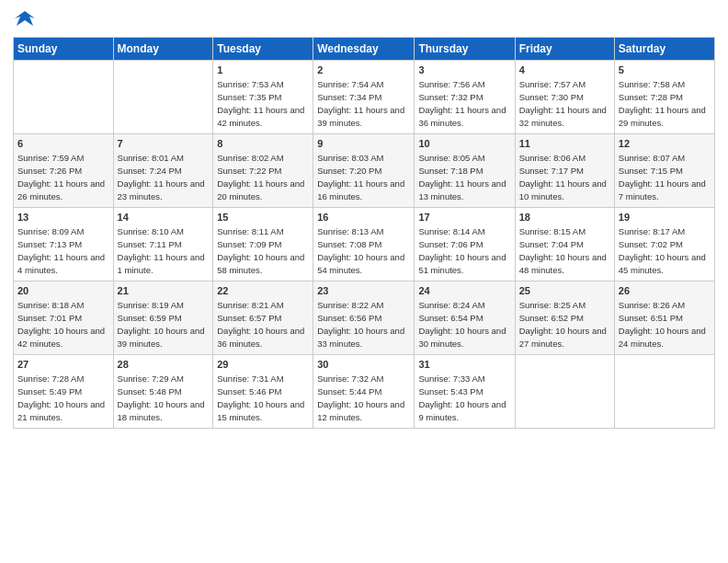  What do you see at coordinates (64, 392) in the screenshot?
I see `calendar-cell: 27Sunrise: 7:28 AM Sunset: 5:49 PM Dayli…` at bounding box center [64, 392].